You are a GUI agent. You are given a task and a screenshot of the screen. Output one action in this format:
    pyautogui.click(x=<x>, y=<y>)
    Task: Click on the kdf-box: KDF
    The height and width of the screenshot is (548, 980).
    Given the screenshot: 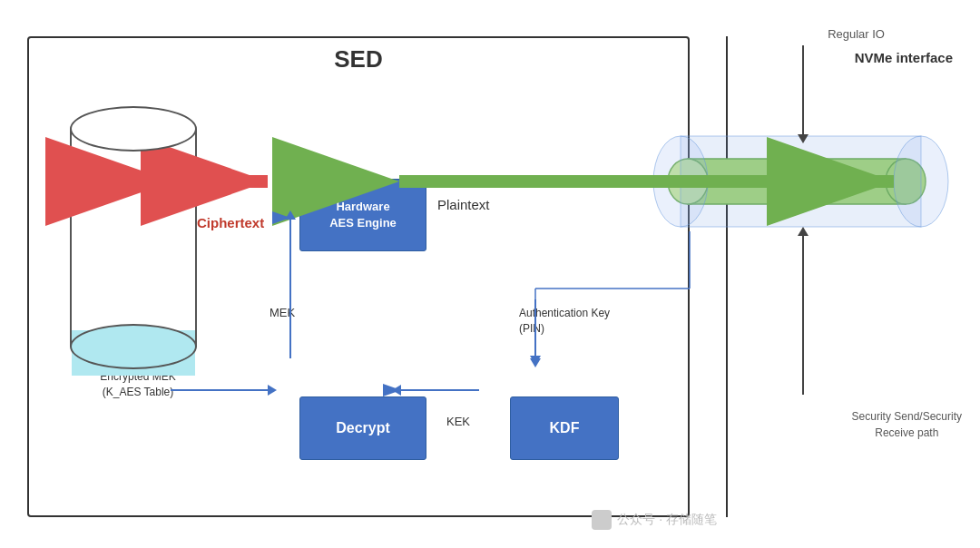 What is the action you would take?
    pyautogui.click(x=564, y=428)
    